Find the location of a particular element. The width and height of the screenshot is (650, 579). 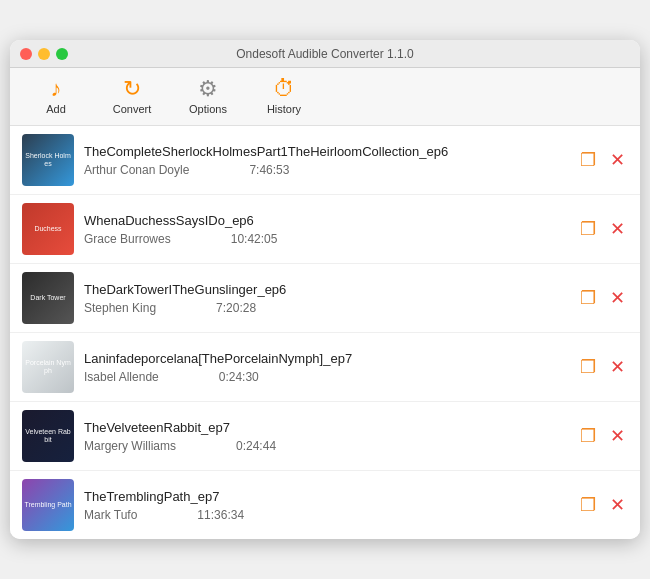

options-icon: ⚙ is located at coordinates (208, 89).